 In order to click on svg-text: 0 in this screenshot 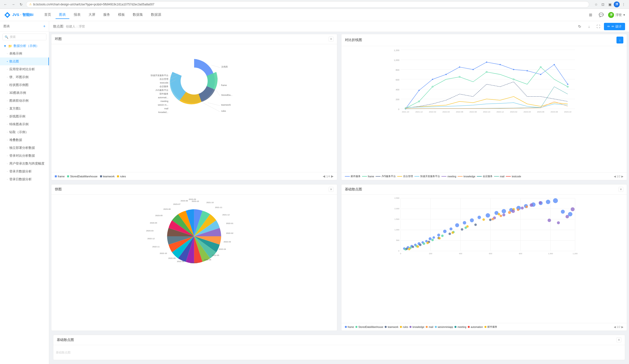, I will do `click(400, 253)`.